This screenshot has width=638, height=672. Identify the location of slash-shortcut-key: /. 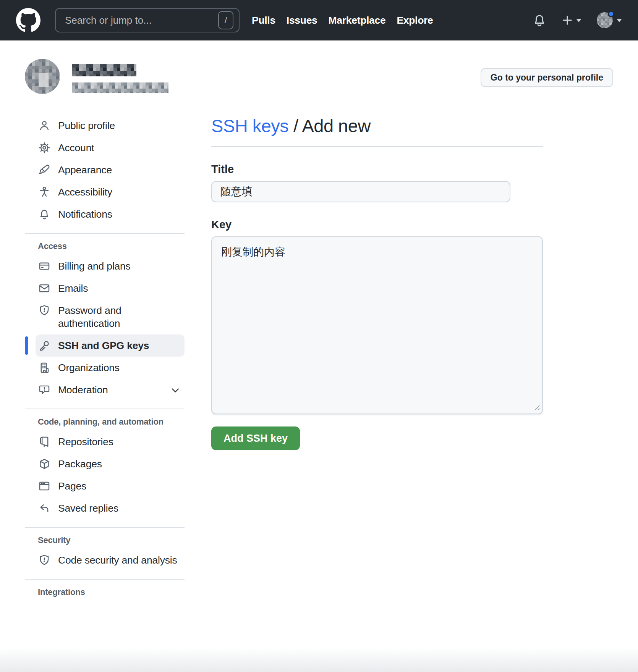
(226, 20).